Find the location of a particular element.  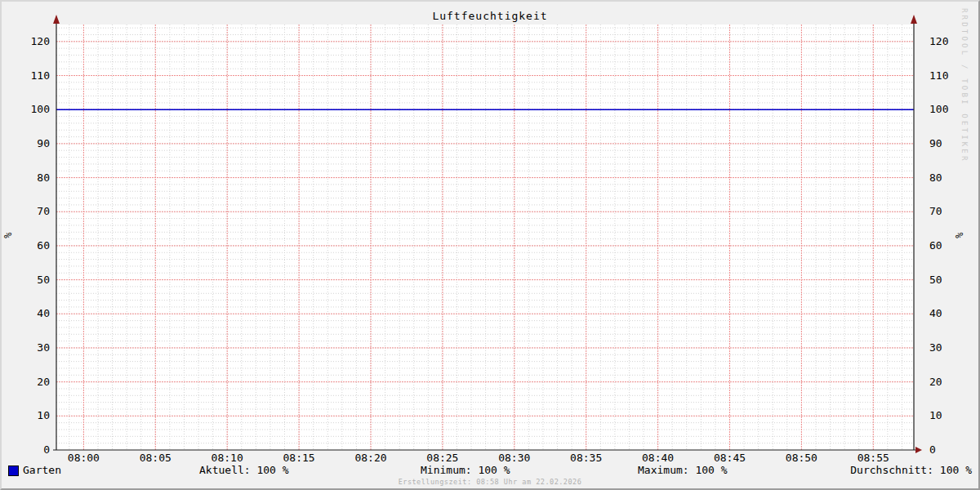

y-tick-label-right: 60 is located at coordinates (936, 246).